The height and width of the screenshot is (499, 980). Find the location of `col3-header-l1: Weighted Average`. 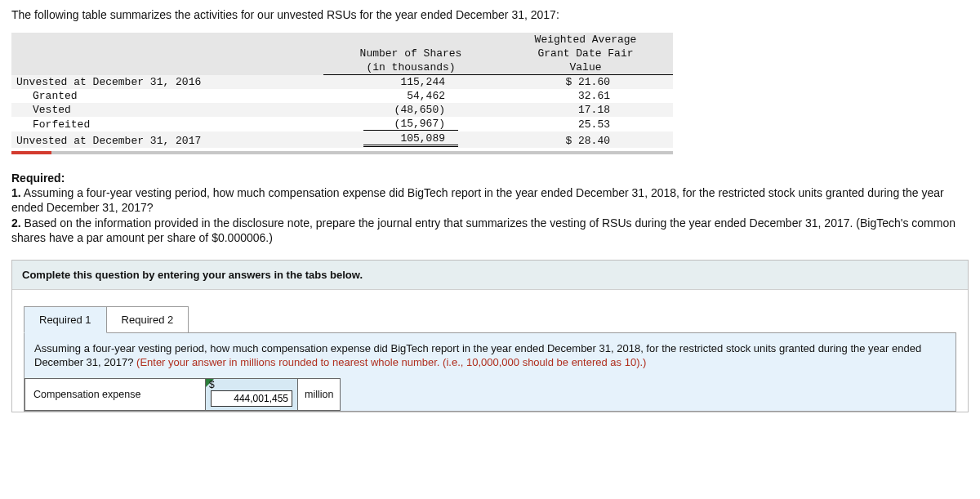

col3-header-l1: Weighted Average is located at coordinates (586, 39).